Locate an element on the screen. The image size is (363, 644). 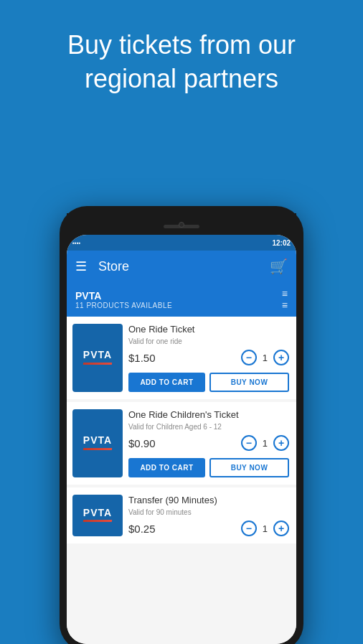
product-name-children: One Ride Children's Ticket is located at coordinates (209, 415).